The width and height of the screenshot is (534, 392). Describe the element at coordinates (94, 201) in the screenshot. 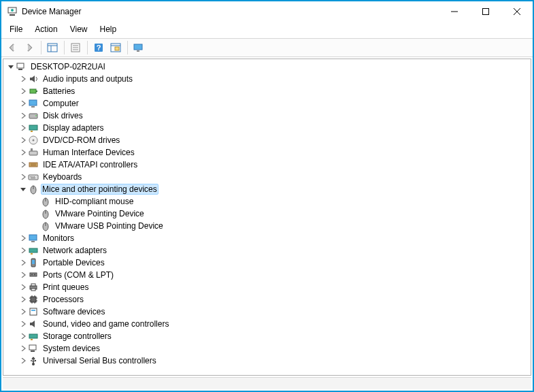

I see `tree-label: HID-compliant mouse` at that location.